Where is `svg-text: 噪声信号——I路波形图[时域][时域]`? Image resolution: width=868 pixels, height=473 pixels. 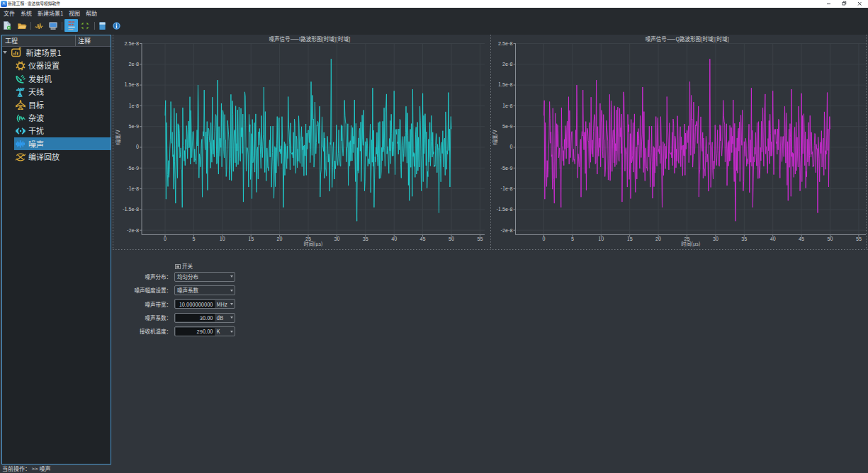
svg-text: 噪声信号——I路波形图[时域][时域] is located at coordinates (310, 38).